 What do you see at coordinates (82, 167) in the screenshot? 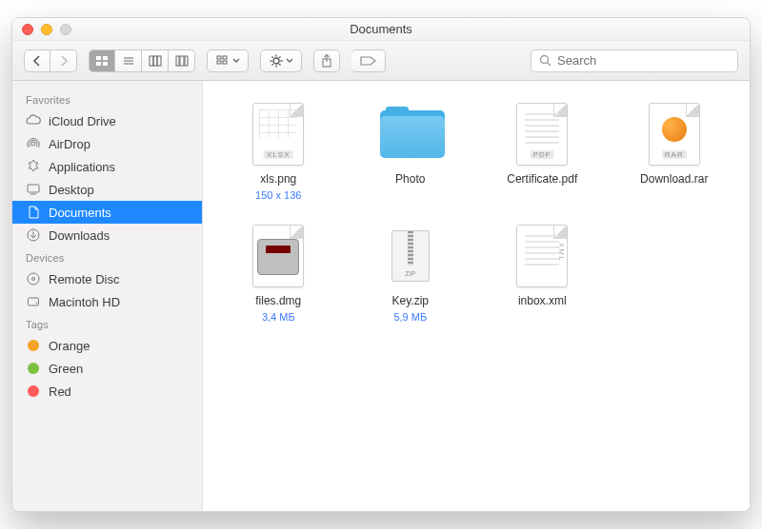
I see `sidebar-item-label: Applications` at bounding box center [82, 167].